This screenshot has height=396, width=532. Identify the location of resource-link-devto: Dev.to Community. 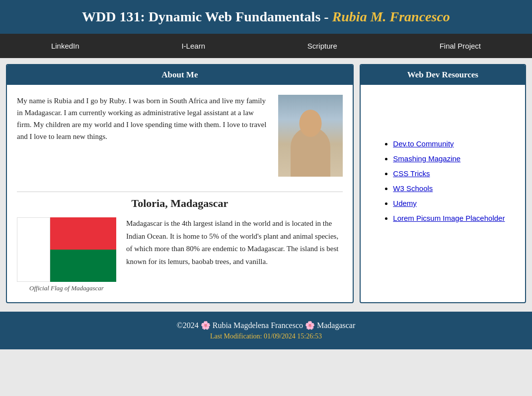
(423, 144).